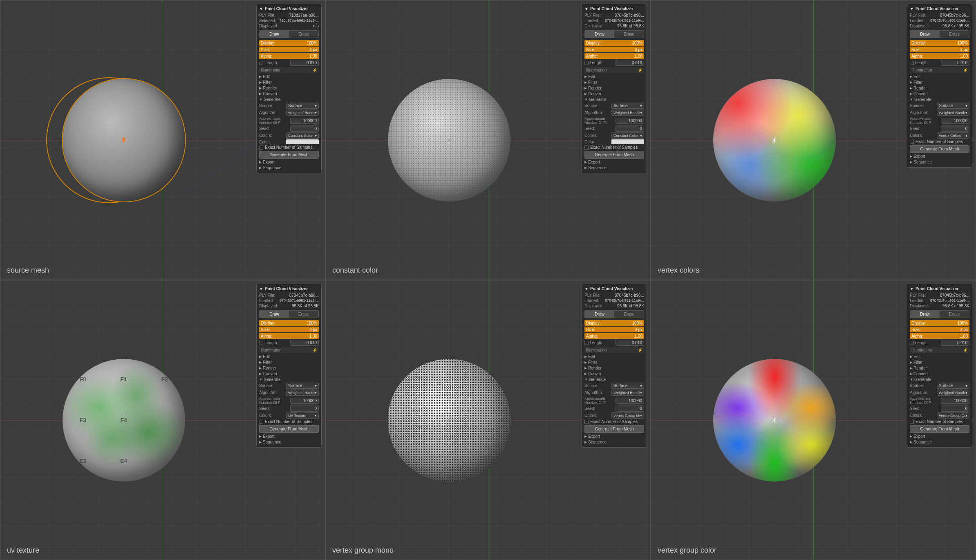  I want to click on colors-dropdown: Vertex Colors▾, so click(953, 136).